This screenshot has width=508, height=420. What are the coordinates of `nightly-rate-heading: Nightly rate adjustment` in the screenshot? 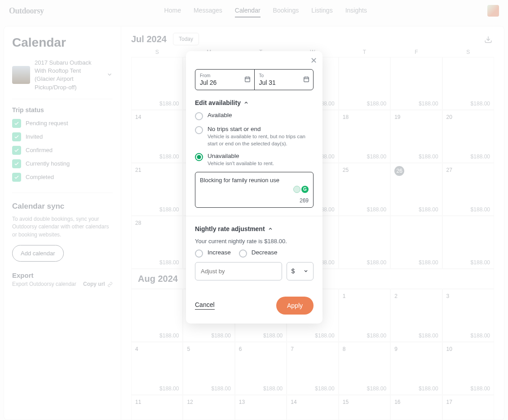 It's located at (254, 229).